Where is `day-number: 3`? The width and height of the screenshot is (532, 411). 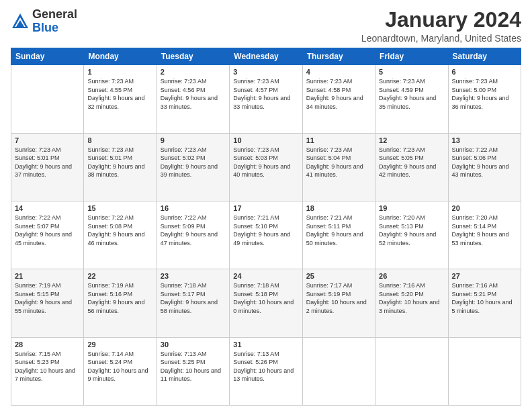 day-number: 3 is located at coordinates (266, 72).